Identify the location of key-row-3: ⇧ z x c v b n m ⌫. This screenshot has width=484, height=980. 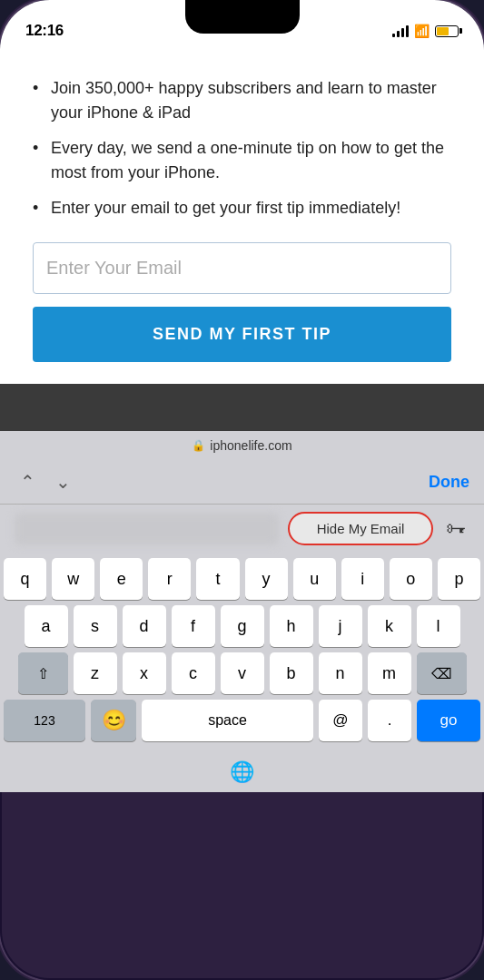
(242, 673).